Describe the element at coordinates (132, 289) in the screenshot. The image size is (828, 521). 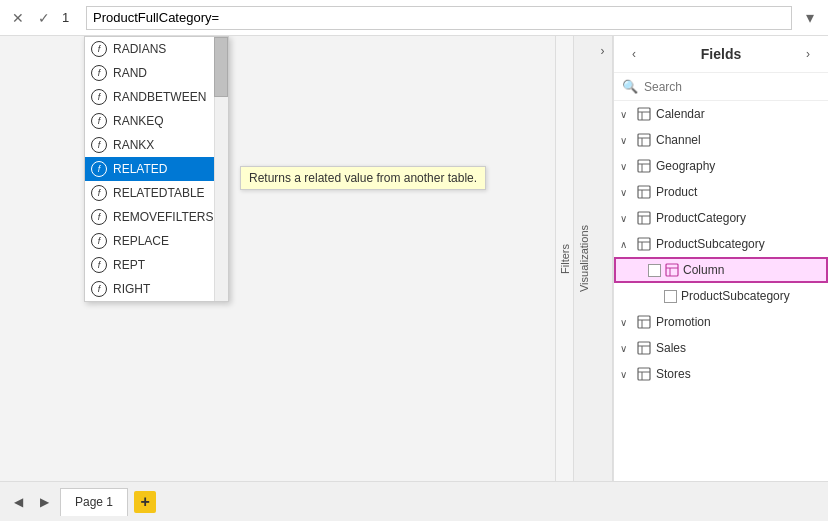
I see `dropdown-item-label: RIGHT` at that location.